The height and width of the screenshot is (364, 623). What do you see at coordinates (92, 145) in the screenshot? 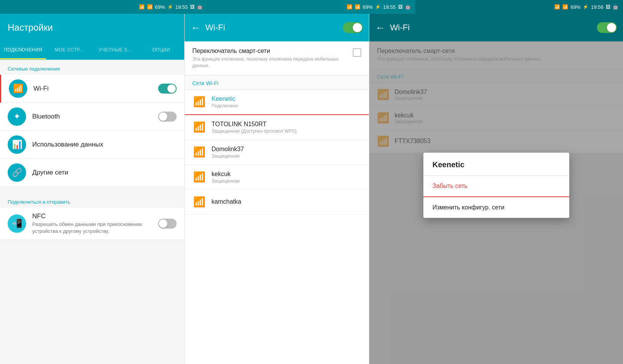
I see `settings-item-data: 📊 Использование данных` at bounding box center [92, 145].